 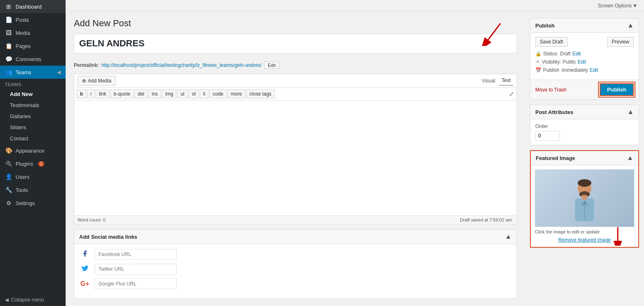 I want to click on featured-image-caption: Click the image to edit or update, so click(x=585, y=232).